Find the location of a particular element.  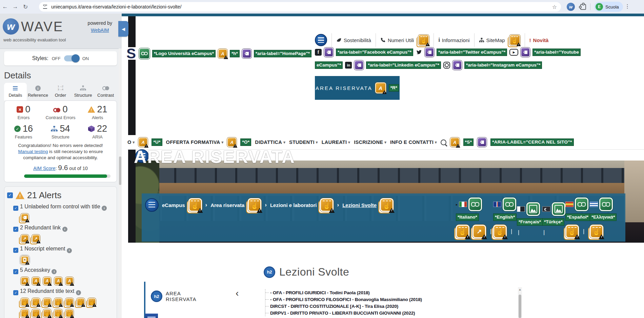

nav-item-cut: O▾ is located at coordinates (131, 142).